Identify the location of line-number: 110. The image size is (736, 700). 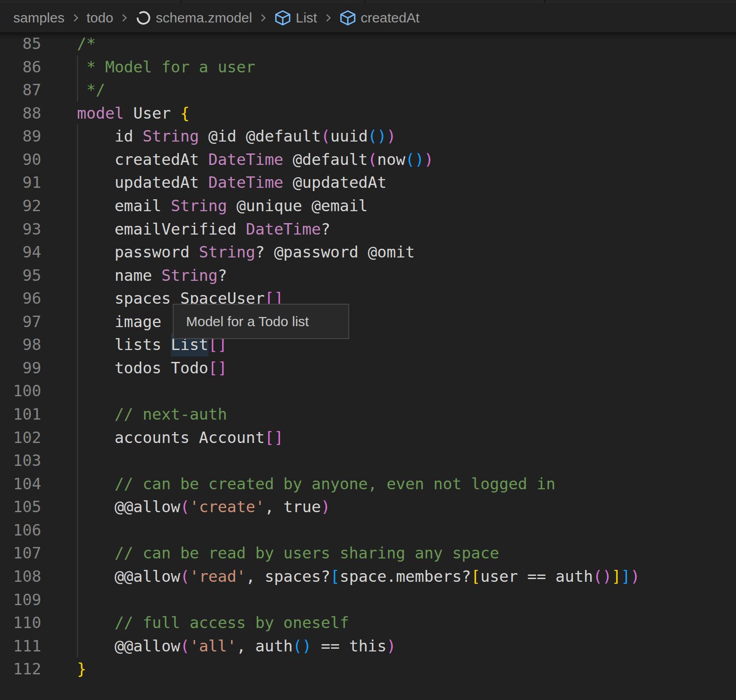
(21, 623).